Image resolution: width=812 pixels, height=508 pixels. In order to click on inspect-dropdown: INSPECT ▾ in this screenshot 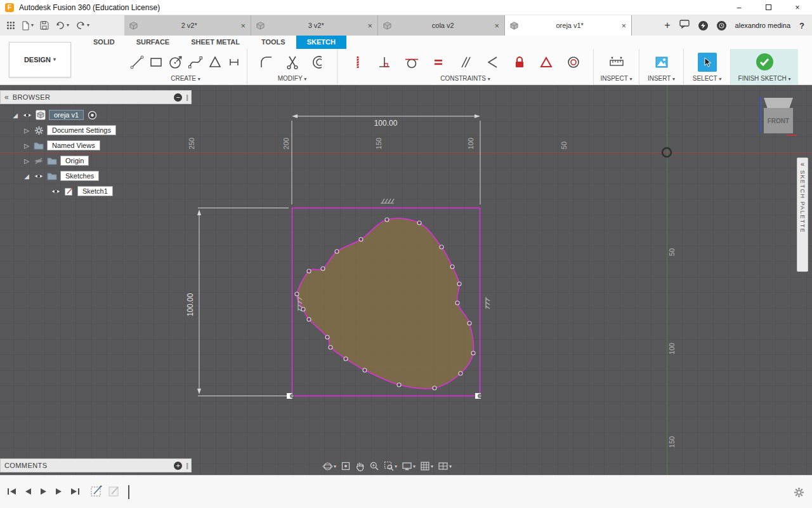, I will do `click(617, 80)`.